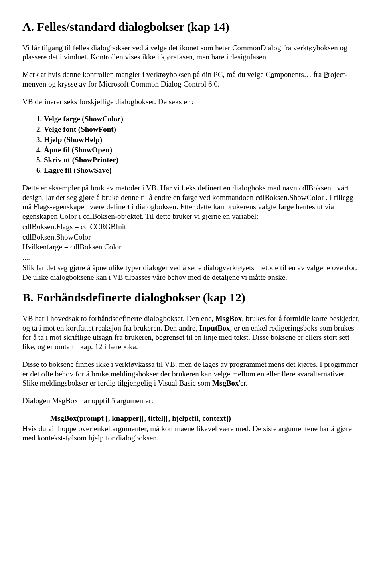 This screenshot has width=383, height=588. What do you see at coordinates (299, 74) in the screenshot?
I see `para2-part-b: mponents… fra` at bounding box center [299, 74].